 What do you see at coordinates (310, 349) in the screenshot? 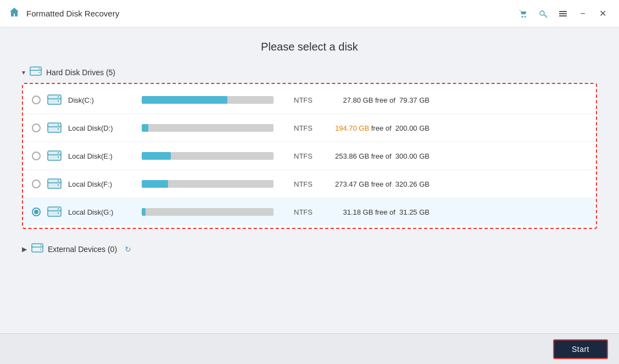
I see `bottom-bar: Start` at bounding box center [310, 349].